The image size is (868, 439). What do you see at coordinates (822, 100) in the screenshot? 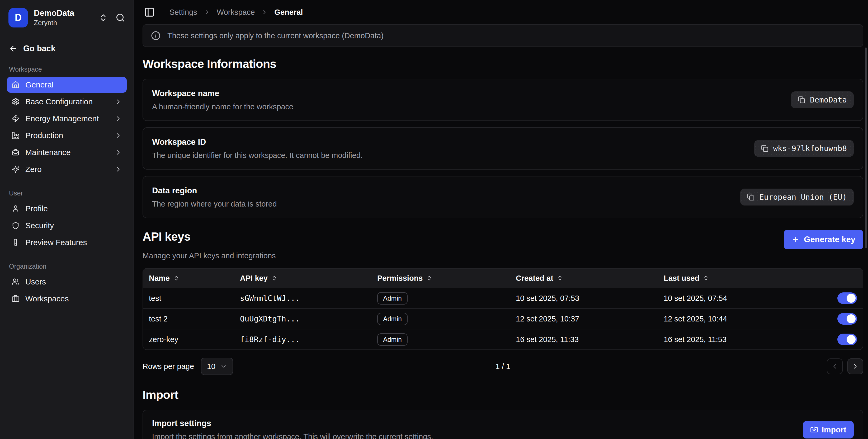
I see `workspace-name-copy-chip: DemoData` at bounding box center [822, 100].